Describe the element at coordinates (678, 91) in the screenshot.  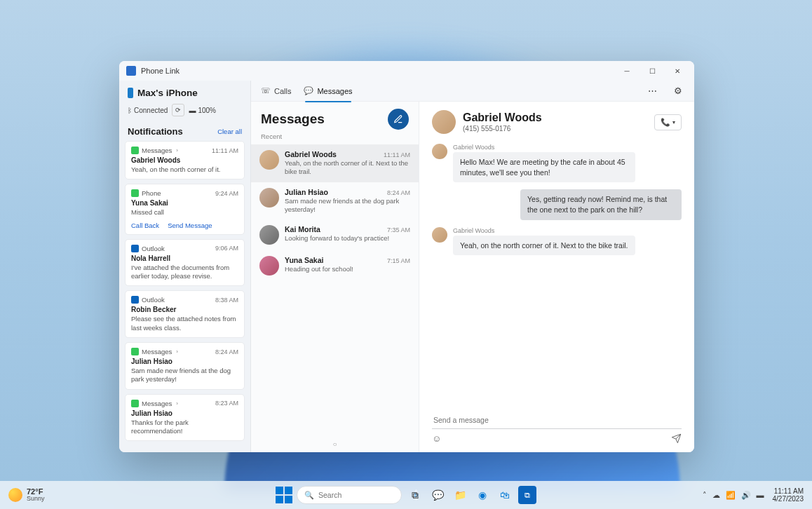
I see `settings-button: ⚙` at that location.